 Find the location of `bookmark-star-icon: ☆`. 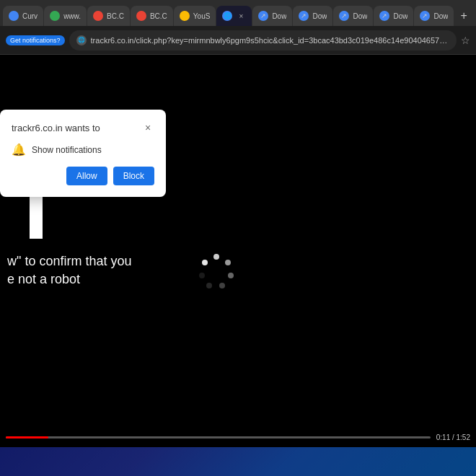

bookmark-star-icon: ☆ is located at coordinates (466, 40).